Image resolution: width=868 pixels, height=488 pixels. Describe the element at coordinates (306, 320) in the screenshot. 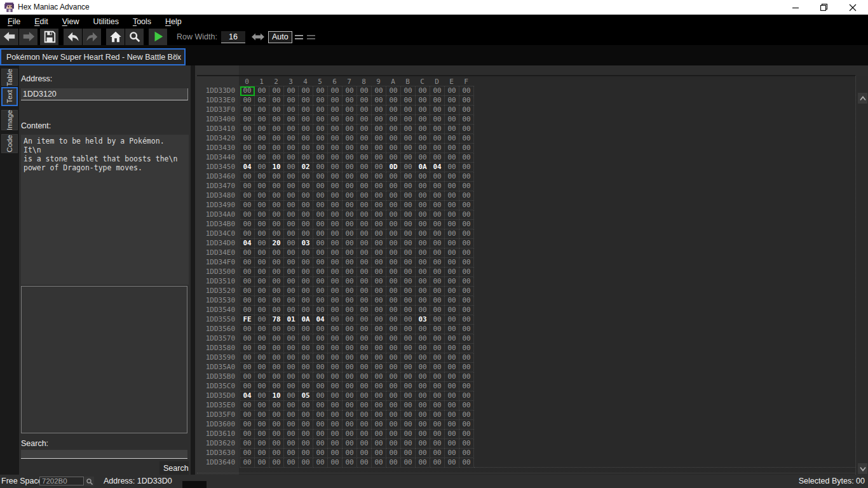

I see `hex-cell: 0A` at that location.